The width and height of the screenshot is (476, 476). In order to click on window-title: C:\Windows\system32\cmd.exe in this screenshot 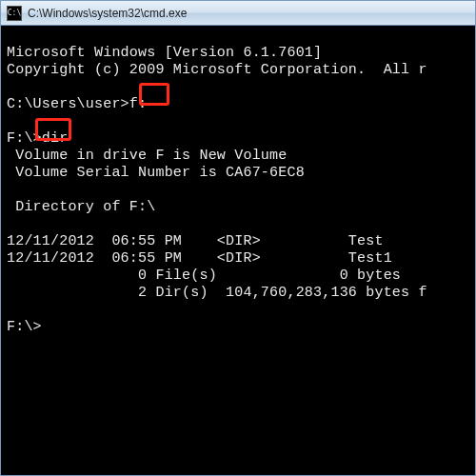, I will do `click(107, 13)`.